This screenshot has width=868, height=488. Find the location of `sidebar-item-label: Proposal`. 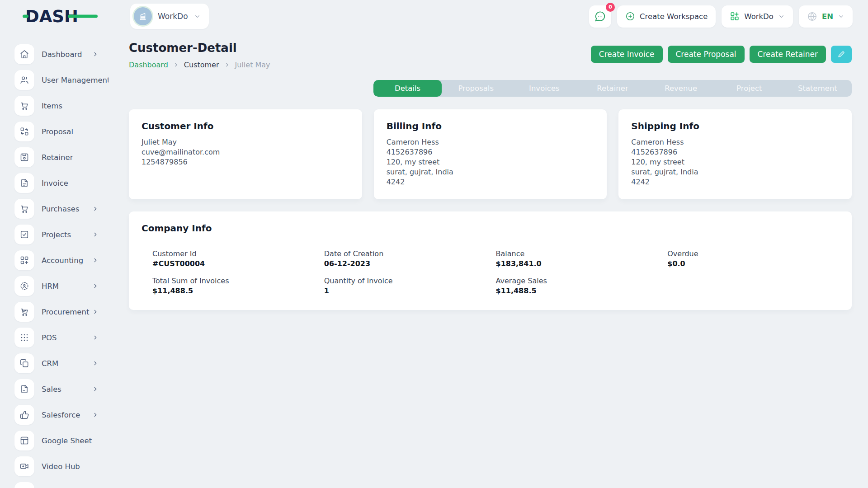

sidebar-item-label: Proposal is located at coordinates (73, 132).